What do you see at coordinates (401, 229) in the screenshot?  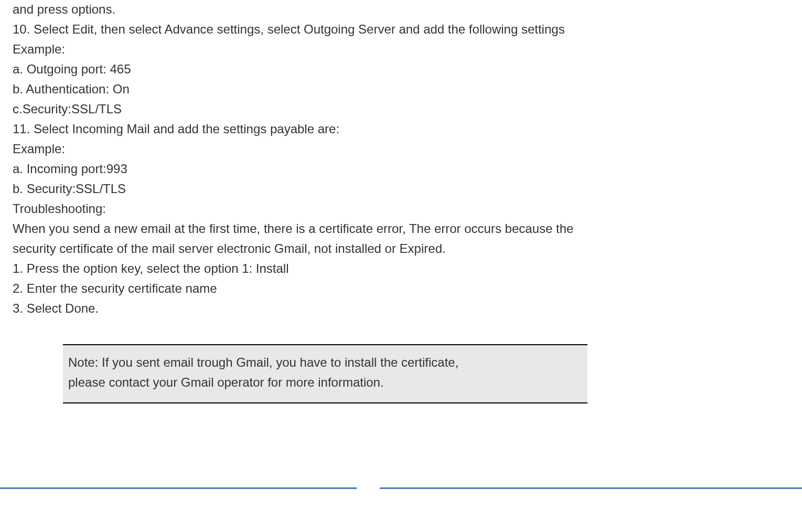 I see `text-line: When you send a new email at the first t…` at bounding box center [401, 229].